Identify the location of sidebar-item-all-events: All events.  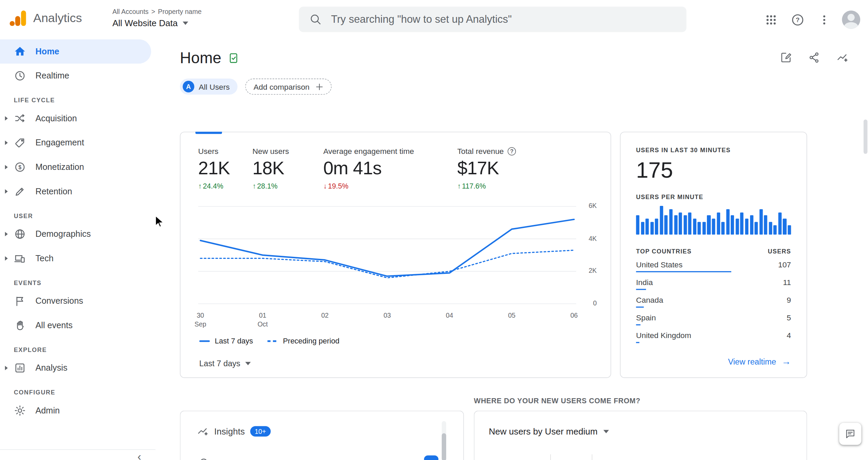
(78, 325).